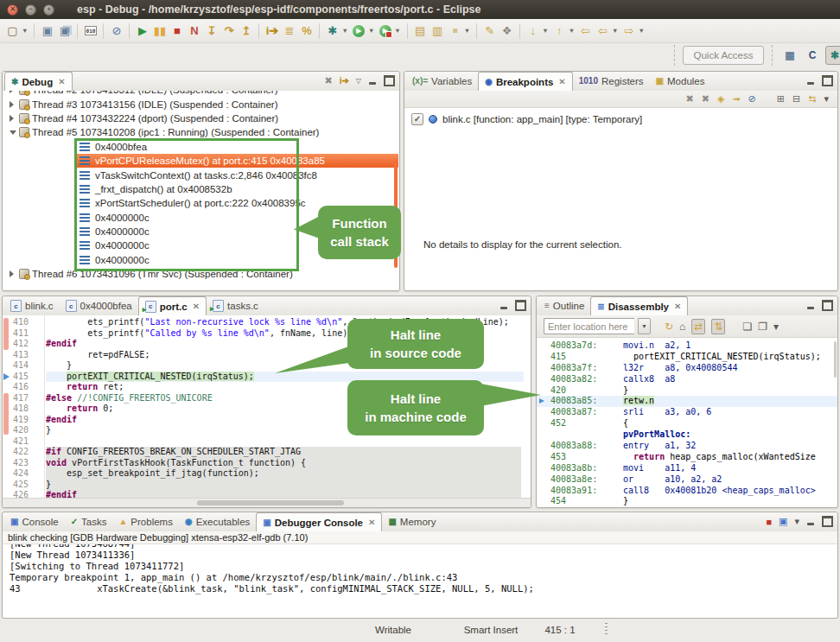  I want to click on remove-breakpoint-icon: ✖, so click(690, 99).